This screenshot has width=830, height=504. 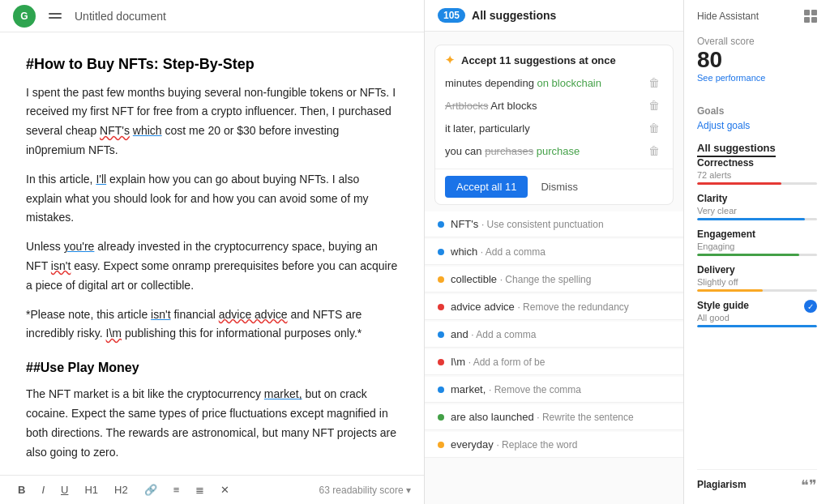 What do you see at coordinates (811, 306) in the screenshot?
I see `check-icon: ✓` at bounding box center [811, 306].